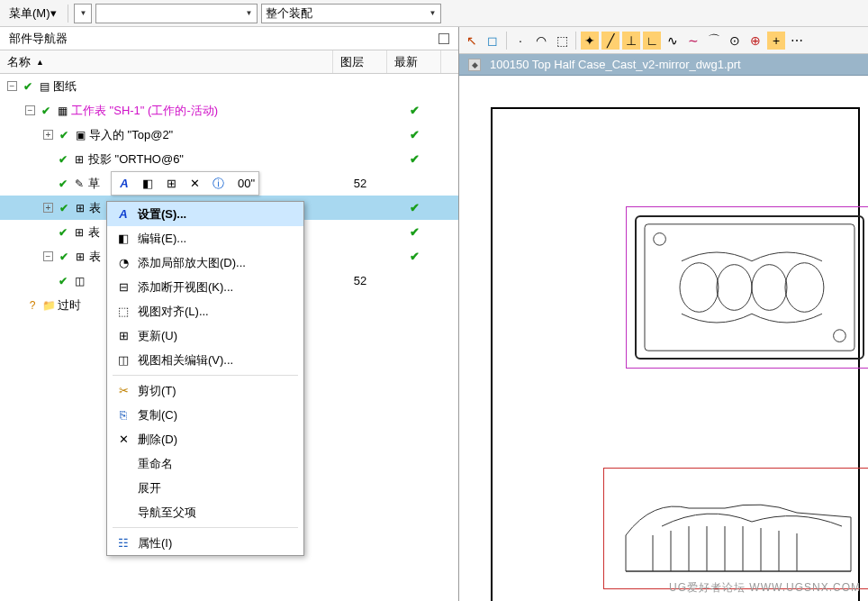  What do you see at coordinates (664, 65) in the screenshot?
I see `document-tab: ◆ 100150 Top Half Case_Cast_v2-mirror_dw…` at bounding box center [664, 65].